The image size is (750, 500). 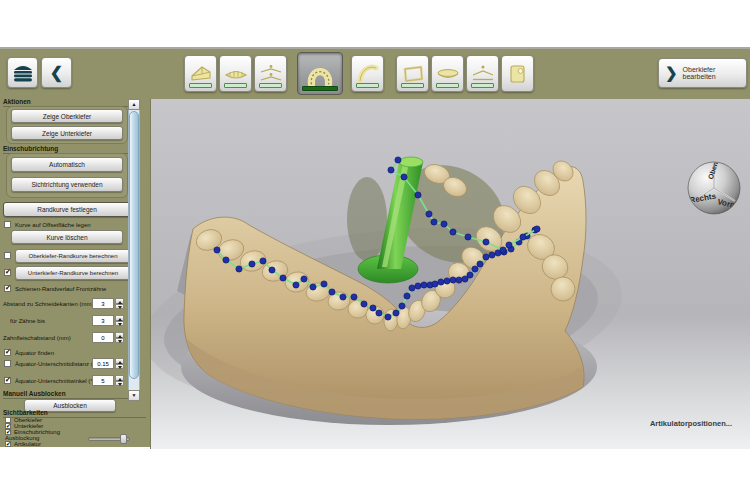 I want to click on toolbar-step-baseplate, so click(x=448, y=74).